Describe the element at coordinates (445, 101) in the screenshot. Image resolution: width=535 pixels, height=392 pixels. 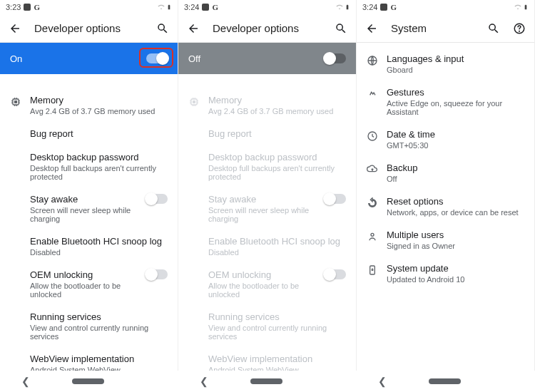
I see `list-item: GesturesActive Edge on, squeeze for your…` at that location.